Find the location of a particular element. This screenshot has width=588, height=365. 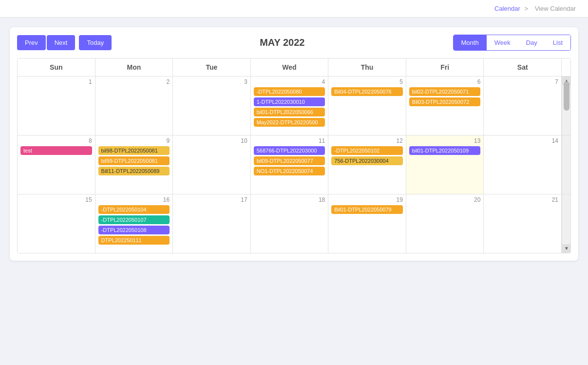

view-day-button: Day is located at coordinates (532, 43).